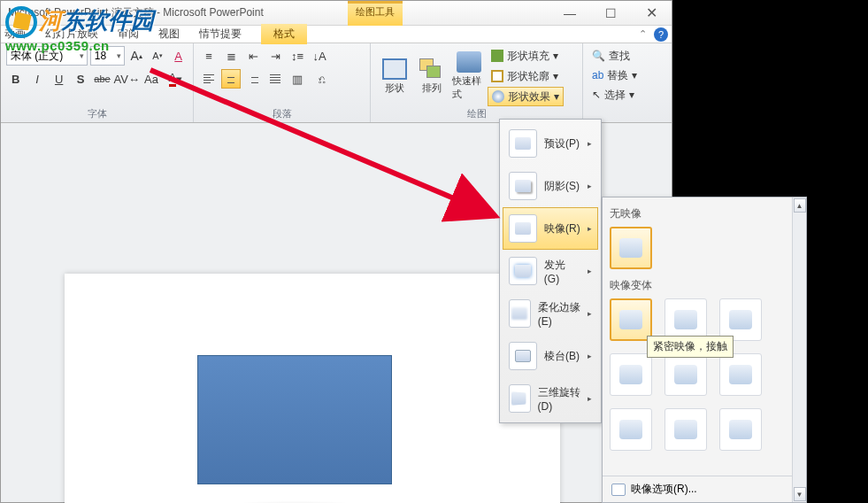  Describe the element at coordinates (322, 79) in the screenshot. I see `smartart-icon: ⎌` at that location.